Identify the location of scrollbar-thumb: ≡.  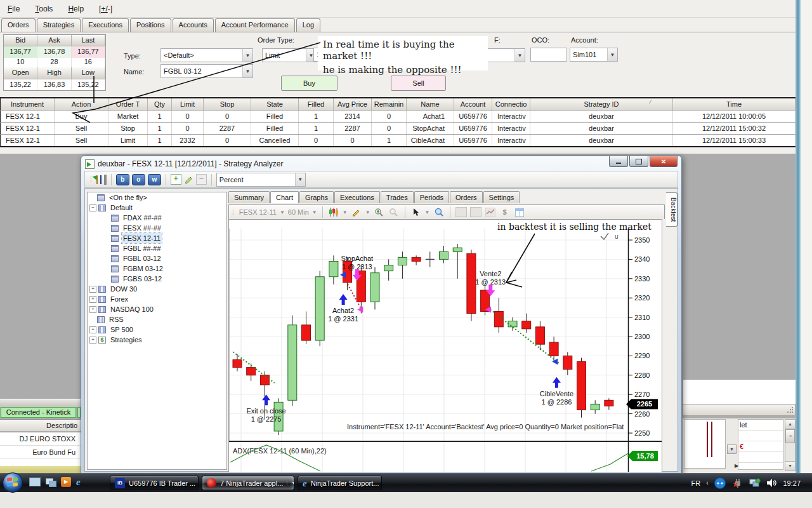
(790, 436).